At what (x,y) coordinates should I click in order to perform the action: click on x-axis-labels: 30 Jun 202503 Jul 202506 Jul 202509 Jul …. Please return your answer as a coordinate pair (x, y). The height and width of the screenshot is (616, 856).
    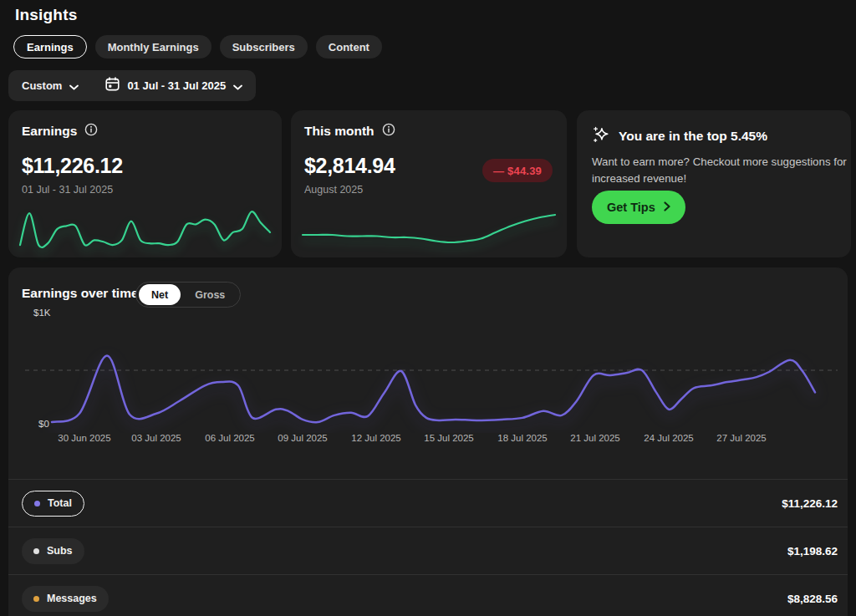
    Looking at the image, I should click on (428, 440).